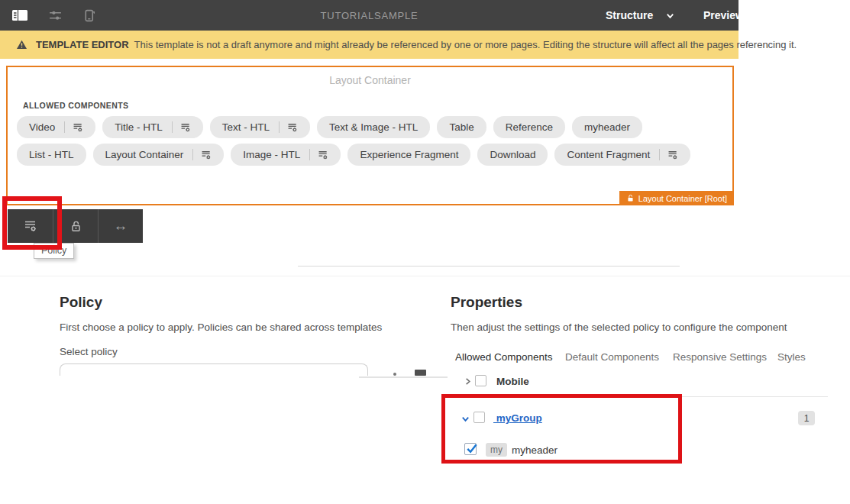 The height and width of the screenshot is (504, 850). Describe the element at coordinates (139, 127) in the screenshot. I see `chip-label: Title - HTL` at that location.